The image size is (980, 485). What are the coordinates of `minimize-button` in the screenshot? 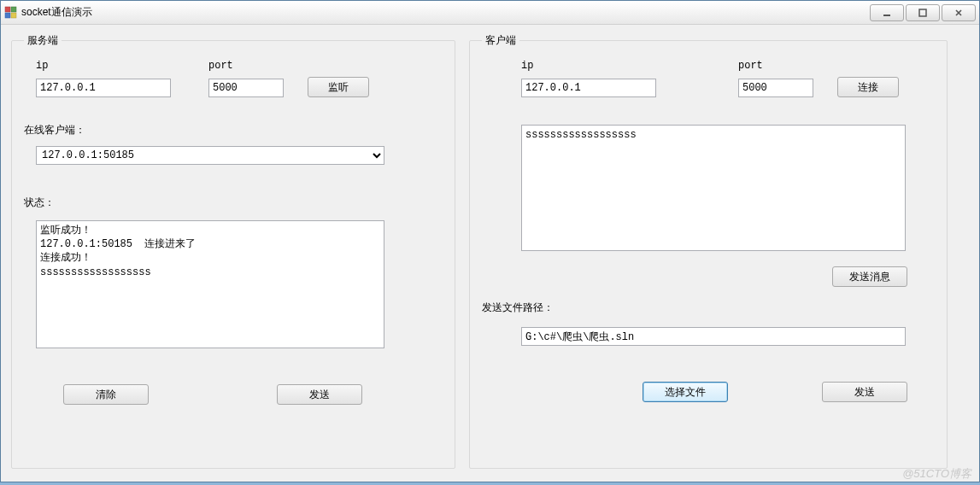 It's located at (887, 13).